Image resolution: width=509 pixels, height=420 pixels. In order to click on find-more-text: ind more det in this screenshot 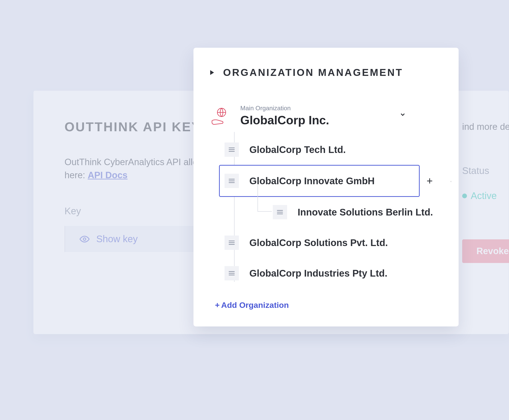, I will do `click(486, 127)`.